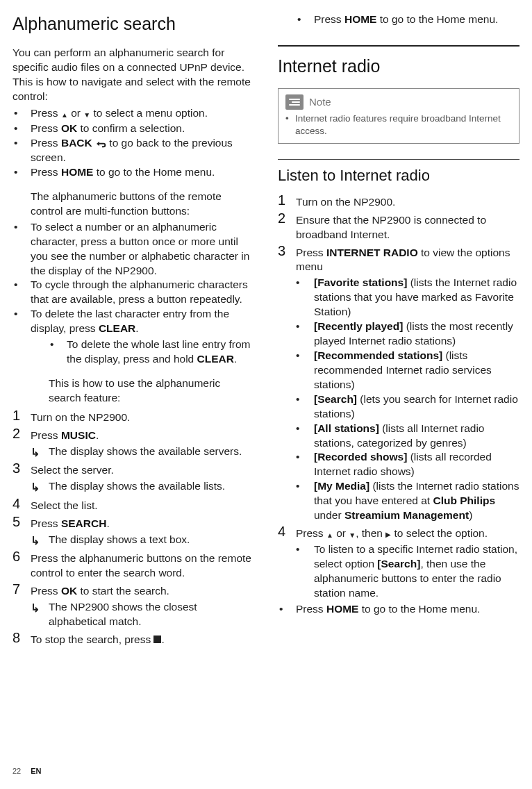 Image resolution: width=532 pixels, height=789 pixels. What do you see at coordinates (399, 116) in the screenshot?
I see `note-box: Note •Internet radio features require br…` at bounding box center [399, 116].